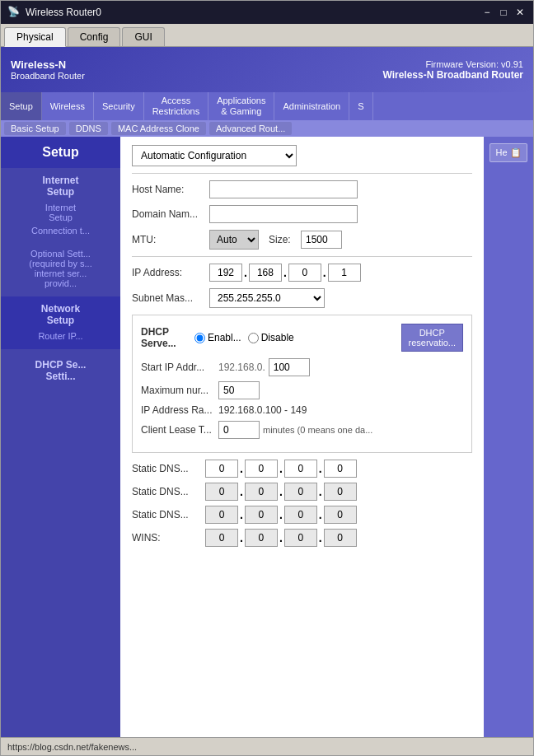 The width and height of the screenshot is (534, 756). Describe the element at coordinates (301, 469) in the screenshot. I see `dns1-oct3` at that location.